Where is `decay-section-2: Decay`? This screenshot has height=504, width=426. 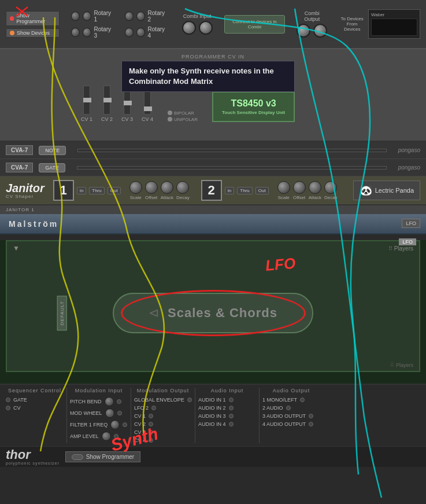 decay-section-2: Decay is located at coordinates (331, 191).